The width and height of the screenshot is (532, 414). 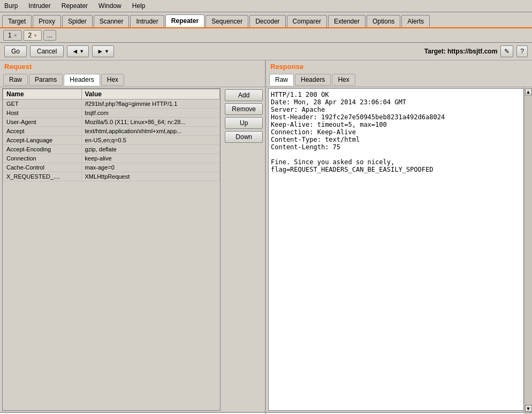 I want to click on header-name-cell: Cache-Control, so click(x=43, y=168).